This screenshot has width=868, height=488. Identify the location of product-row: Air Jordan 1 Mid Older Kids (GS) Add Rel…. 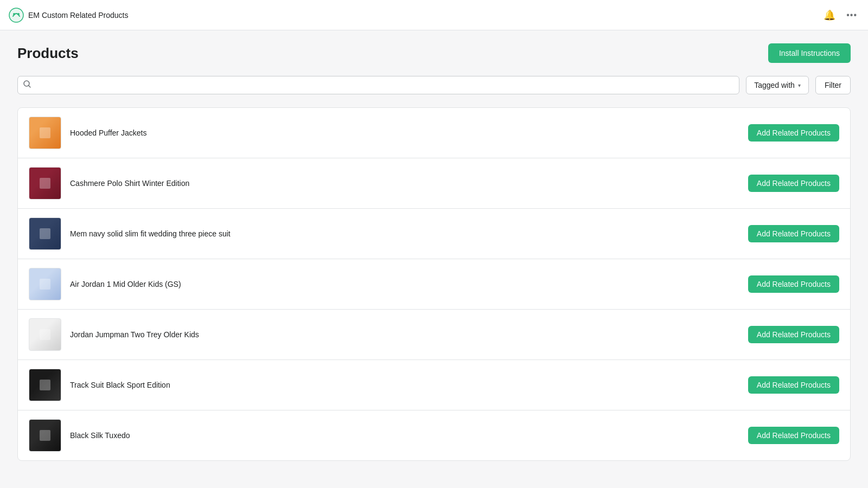
(434, 284).